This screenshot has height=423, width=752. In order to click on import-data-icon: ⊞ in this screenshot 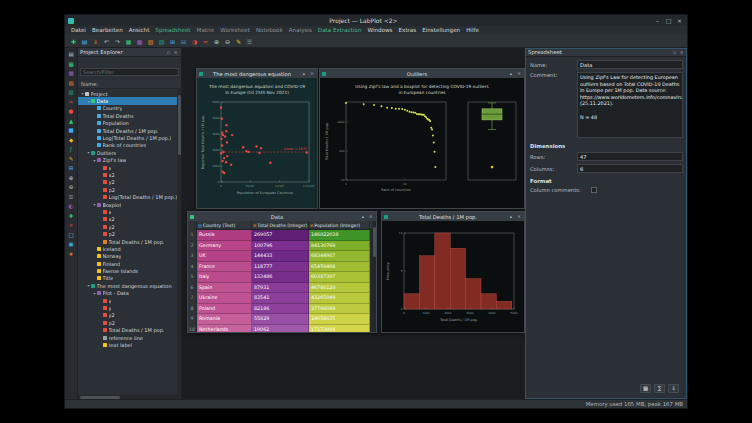, I will do `click(172, 42)`.